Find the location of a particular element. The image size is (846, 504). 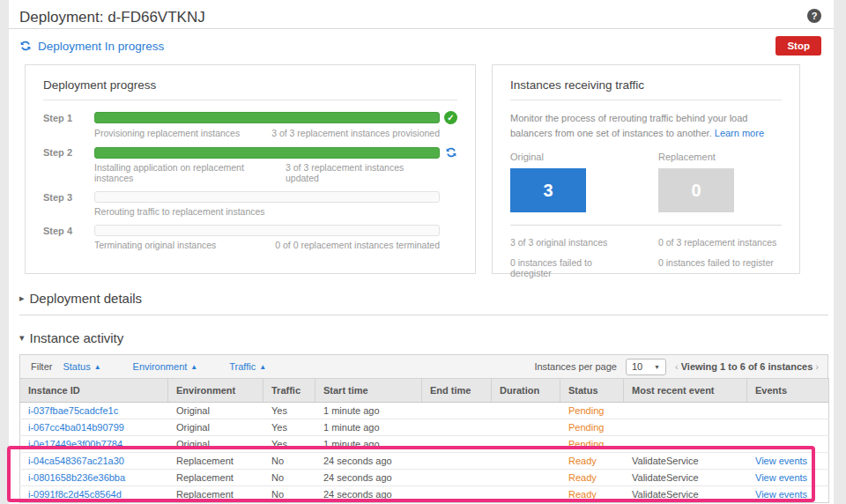

instance-id-link: i-0e17449e3f00b7784 is located at coordinates (76, 444).